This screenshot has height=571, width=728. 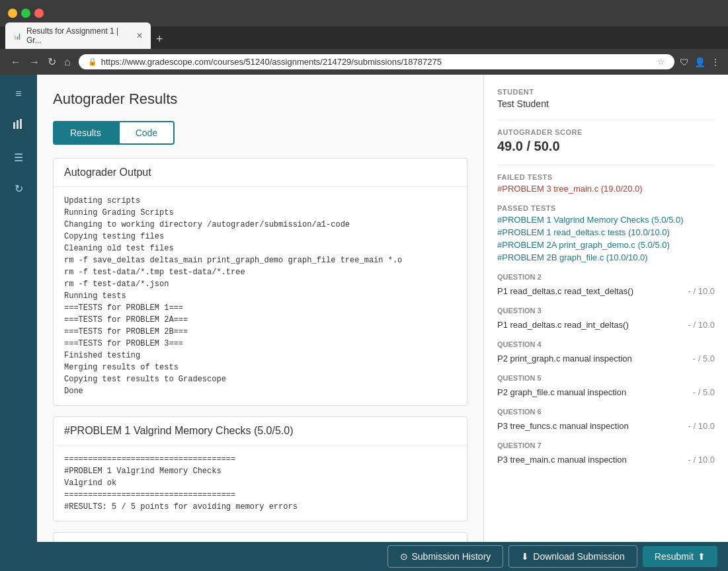 I want to click on minimize-button, so click(x=13, y=13).